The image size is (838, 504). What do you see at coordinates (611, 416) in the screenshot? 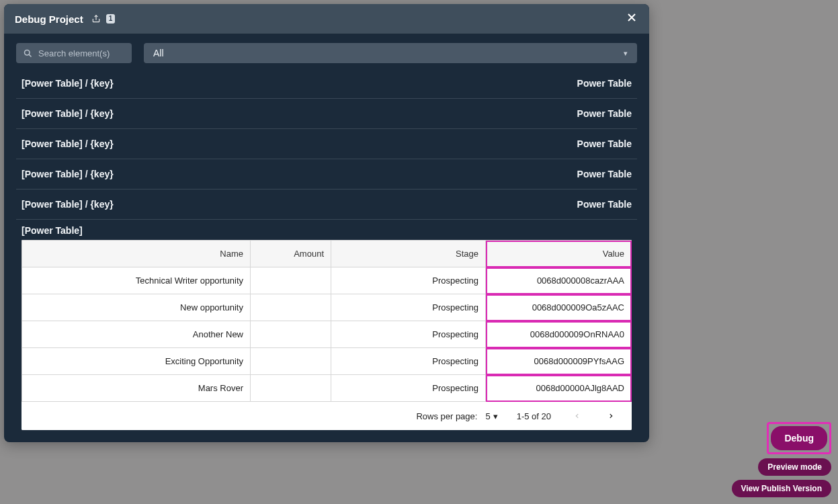
I see `next-page-button` at bounding box center [611, 416].